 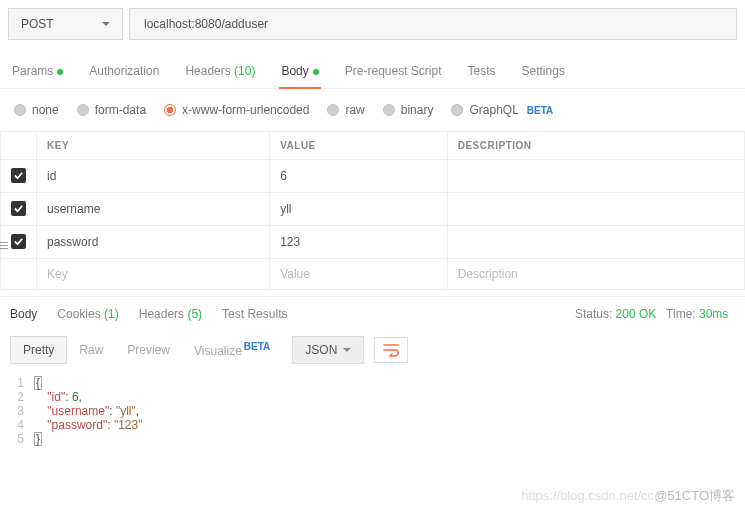 What do you see at coordinates (628, 496) in the screenshot?
I see `watermark: https://blog.csdn.net/cc@51CTO博客` at bounding box center [628, 496].